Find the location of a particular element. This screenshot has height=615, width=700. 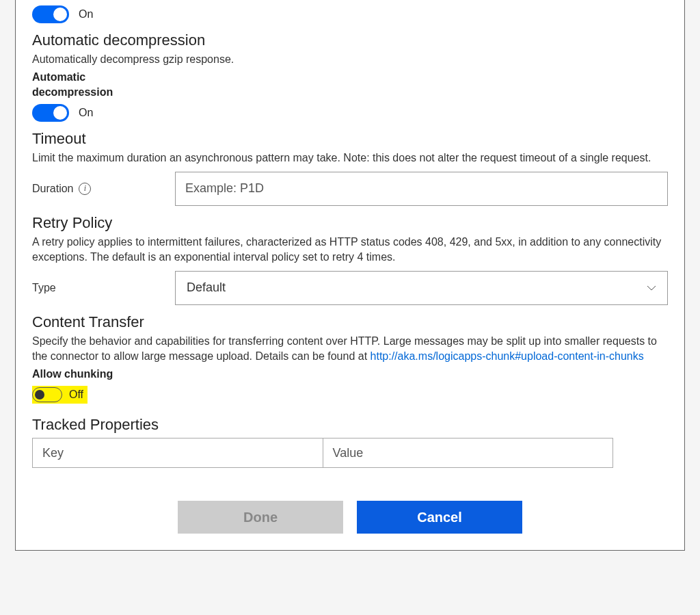

allow-chunking-highlight: Off is located at coordinates (60, 395).